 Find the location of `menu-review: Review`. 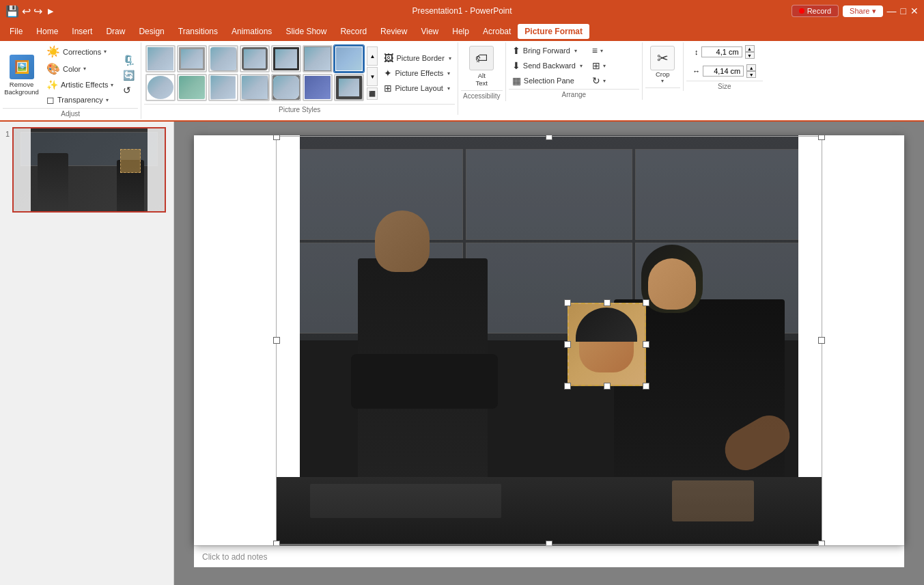

menu-review: Review is located at coordinates (393, 31).